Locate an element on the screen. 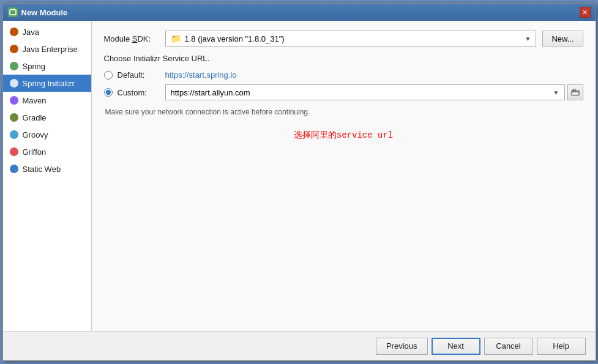 The image size is (598, 364). title-bar-left: New Module is located at coordinates (38, 12).